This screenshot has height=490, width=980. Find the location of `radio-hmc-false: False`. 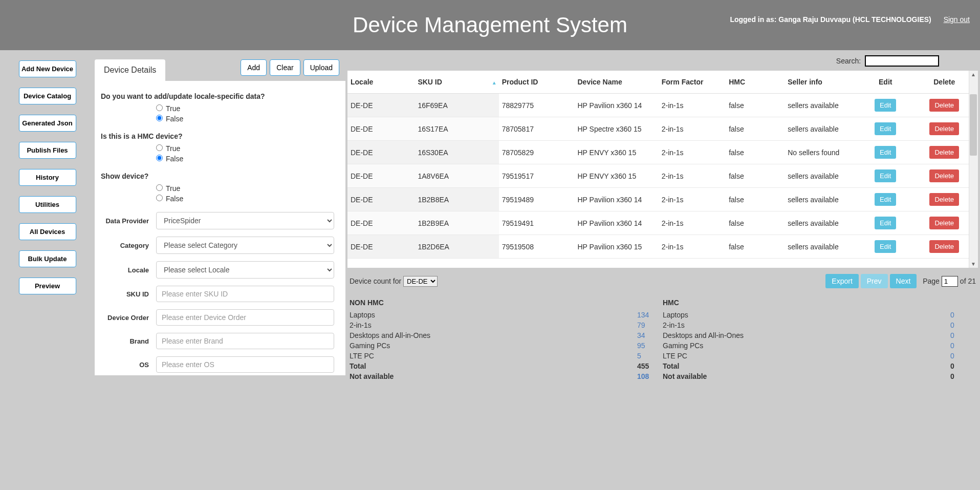

radio-hmc-false: False is located at coordinates (245, 159).